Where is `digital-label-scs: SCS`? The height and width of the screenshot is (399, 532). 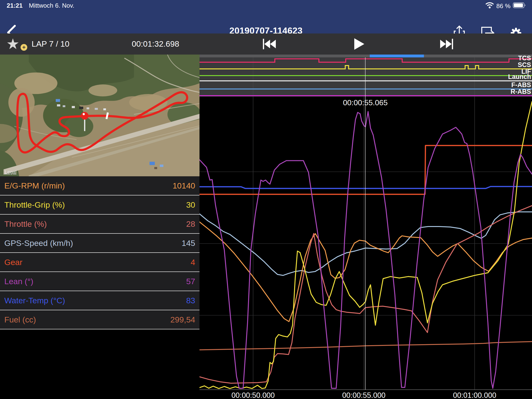 digital-label-scs: SCS is located at coordinates (524, 65).